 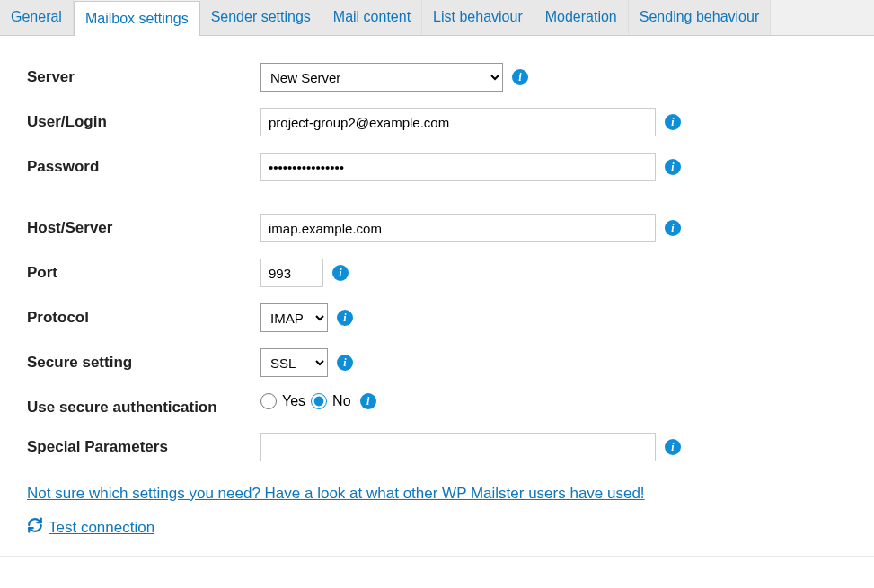 I want to click on secure-auth-no-radio, so click(x=319, y=401).